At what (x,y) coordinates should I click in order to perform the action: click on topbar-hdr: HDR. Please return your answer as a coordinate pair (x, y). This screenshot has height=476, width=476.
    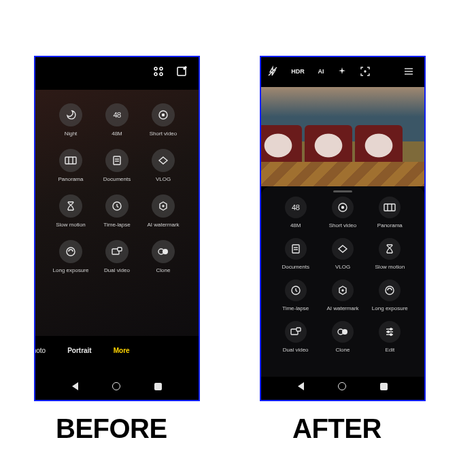
    Looking at the image, I should click on (298, 71).